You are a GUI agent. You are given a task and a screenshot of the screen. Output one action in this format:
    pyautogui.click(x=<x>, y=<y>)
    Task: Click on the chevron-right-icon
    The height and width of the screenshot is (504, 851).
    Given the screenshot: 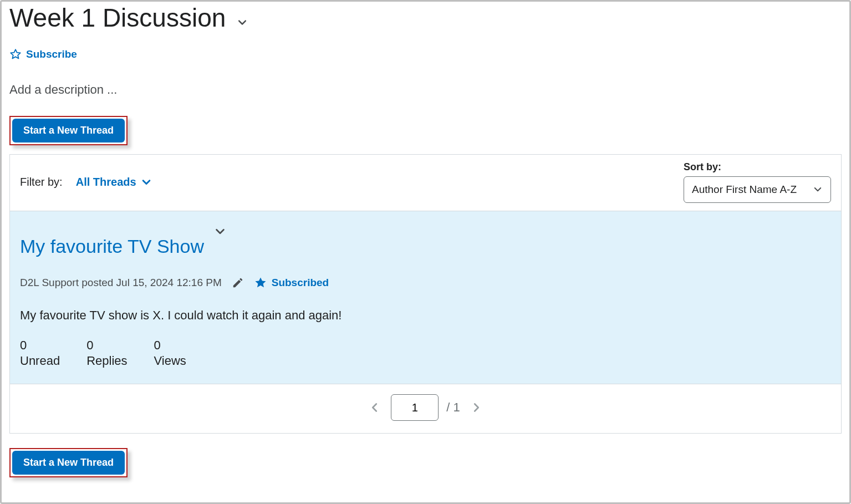 What is the action you would take?
    pyautogui.click(x=476, y=408)
    